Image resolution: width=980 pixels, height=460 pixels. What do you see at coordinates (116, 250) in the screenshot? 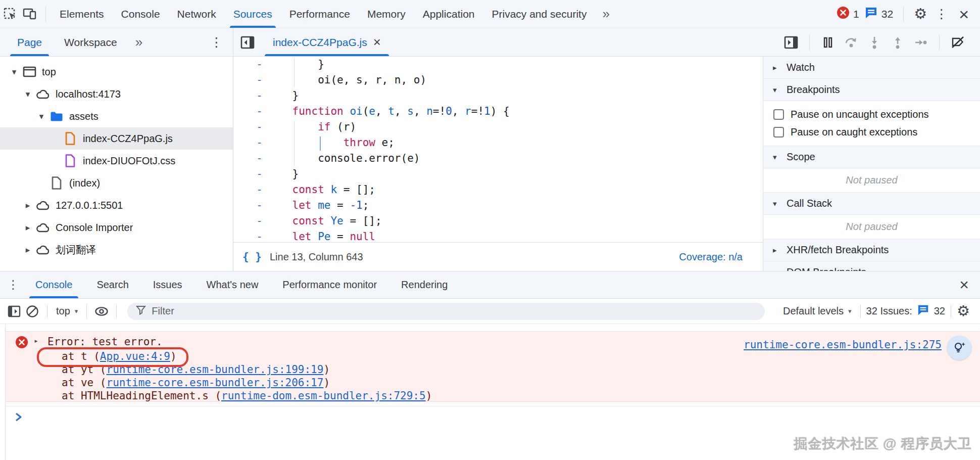
I see `tree-item-划词翻译: ▸划词翻译` at bounding box center [116, 250].